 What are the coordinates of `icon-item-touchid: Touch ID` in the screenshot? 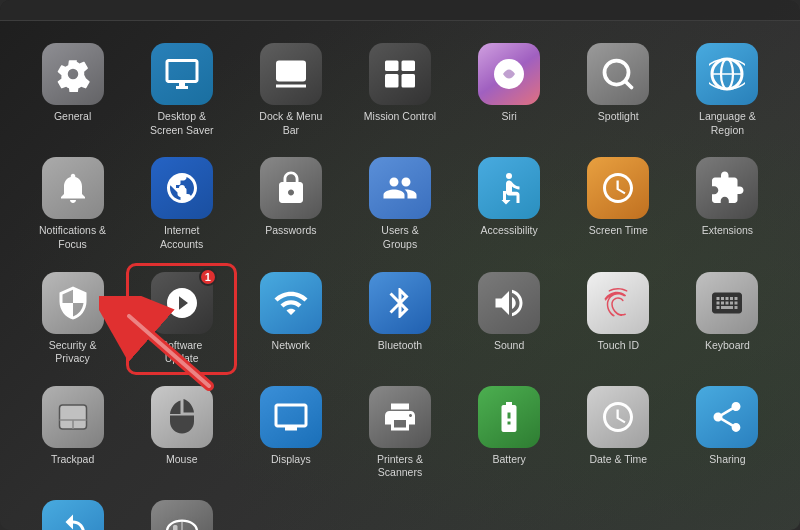 It's located at (618, 319).